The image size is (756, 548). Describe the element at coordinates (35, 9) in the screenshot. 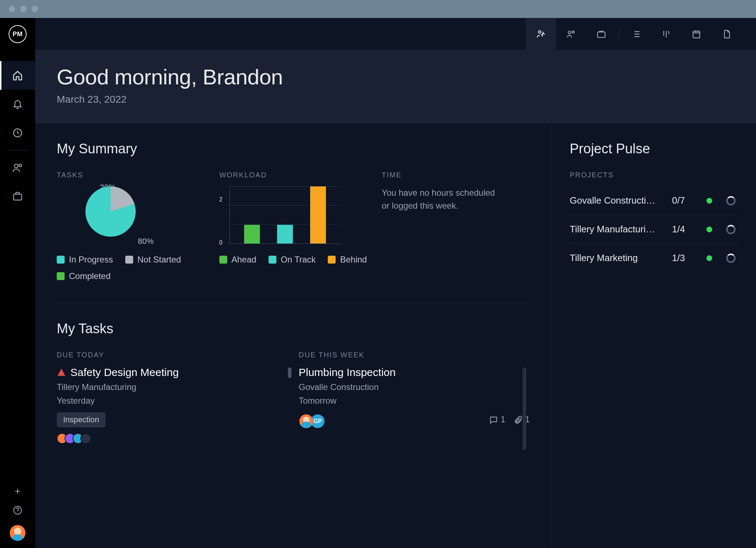

I see `window-maximize-icon` at that location.